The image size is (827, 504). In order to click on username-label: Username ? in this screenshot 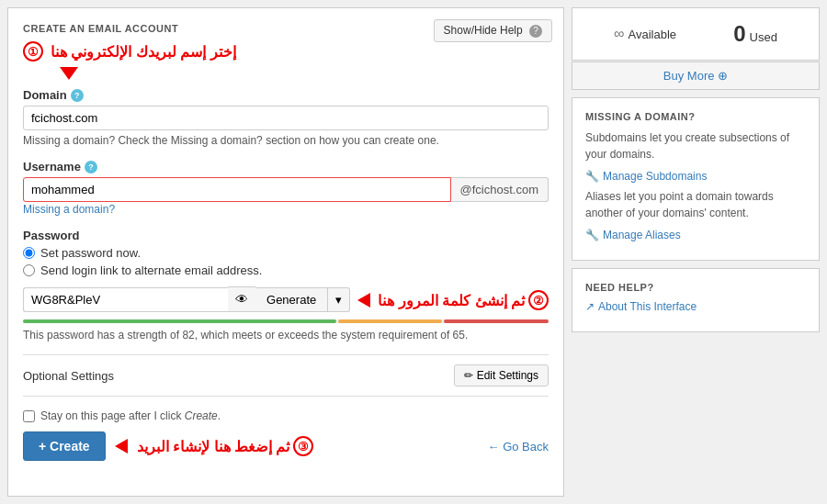, I will do `click(286, 167)`.